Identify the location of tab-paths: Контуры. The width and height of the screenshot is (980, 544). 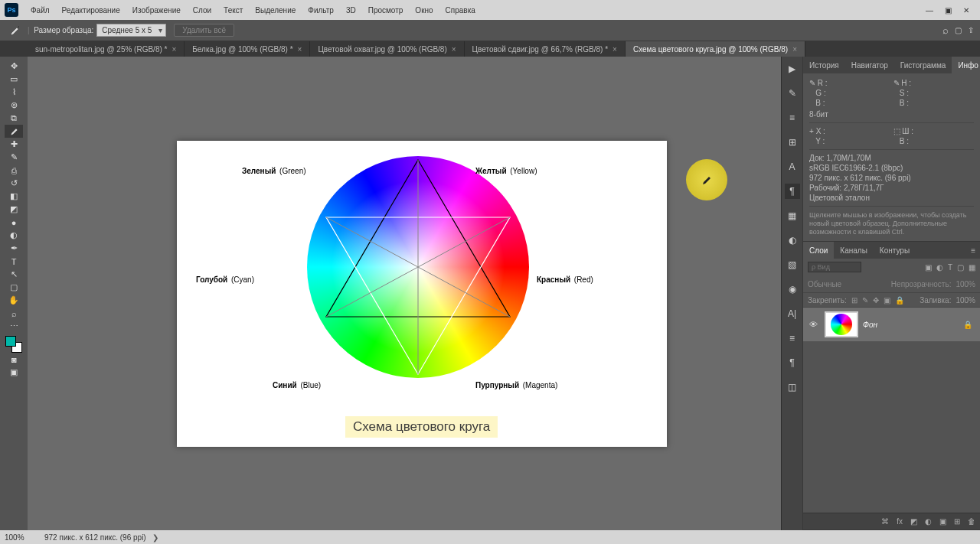
(894, 250).